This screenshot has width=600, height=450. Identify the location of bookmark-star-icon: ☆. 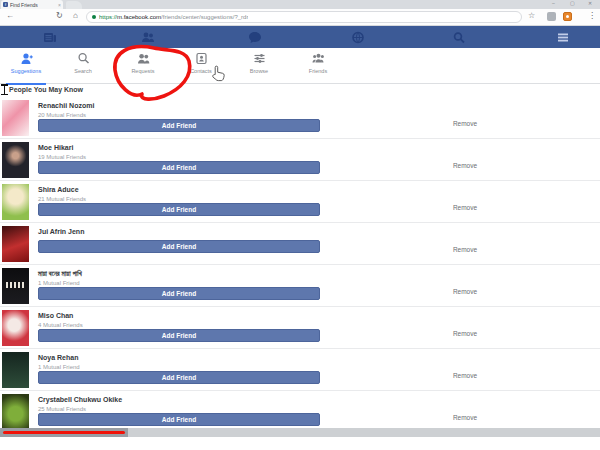
(532, 16).